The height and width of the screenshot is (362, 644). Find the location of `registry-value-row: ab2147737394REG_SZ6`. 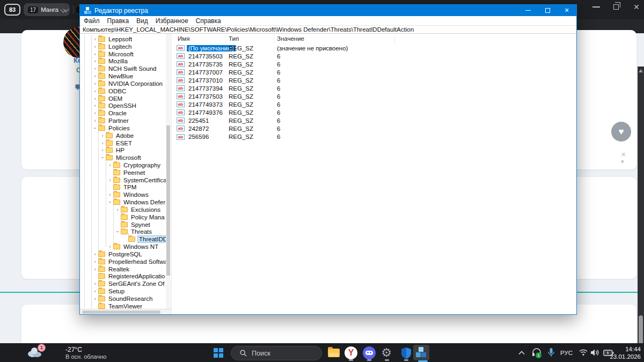

registry-value-row: ab2147737394REG_SZ6 is located at coordinates (375, 88).